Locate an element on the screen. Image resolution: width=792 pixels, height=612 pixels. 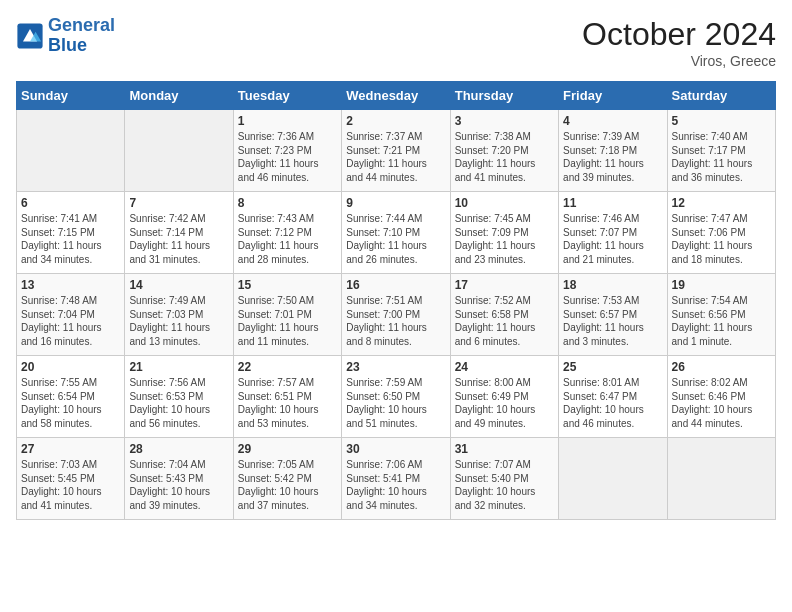
day-info: Sunrise: 7:48 AMSunset: 7:04 PMDaylight:… is located at coordinates (70, 321).